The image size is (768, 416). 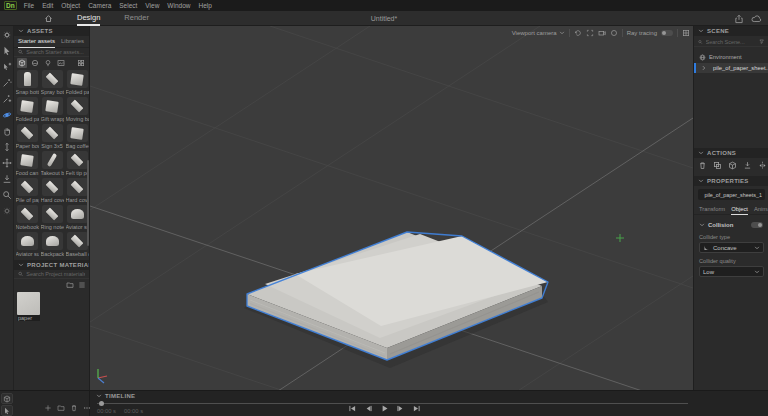 What do you see at coordinates (614, 33) in the screenshot?
I see `environment-sphere-icon` at bounding box center [614, 33].